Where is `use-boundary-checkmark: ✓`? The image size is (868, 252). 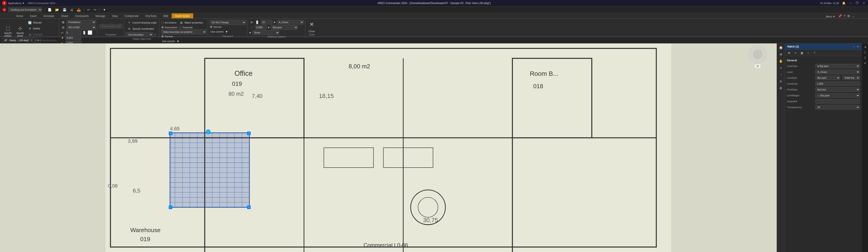
use-boundary-checkmark: ✓ is located at coordinates (155, 34).